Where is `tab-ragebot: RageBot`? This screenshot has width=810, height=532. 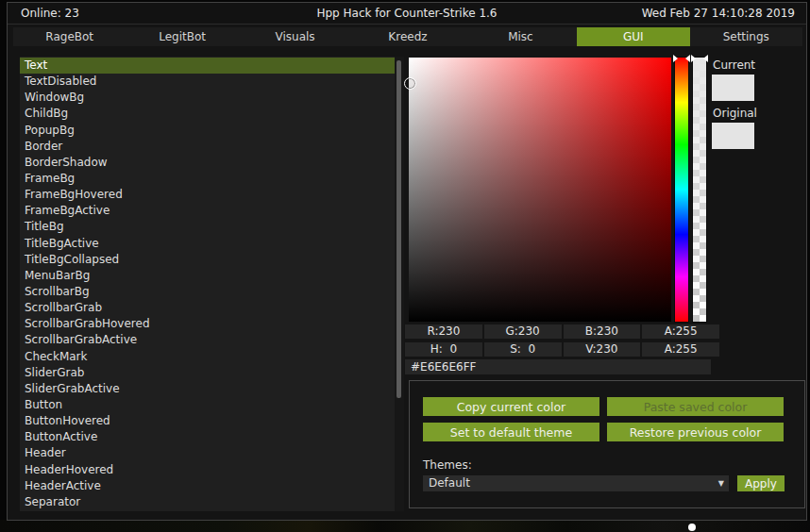 tab-ragebot: RageBot is located at coordinates (70, 37).